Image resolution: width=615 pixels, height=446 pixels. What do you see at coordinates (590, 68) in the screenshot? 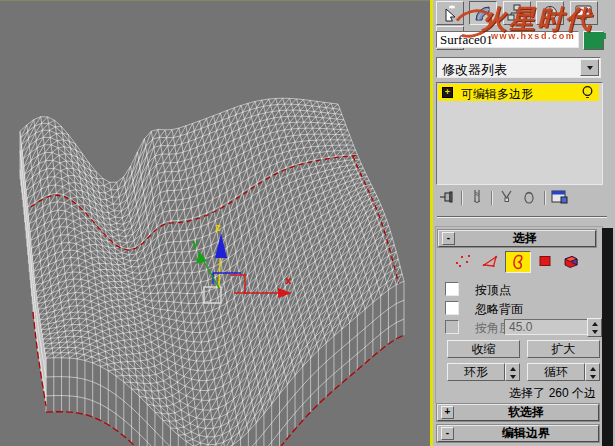
I see `chevron-down-icon` at bounding box center [590, 68].